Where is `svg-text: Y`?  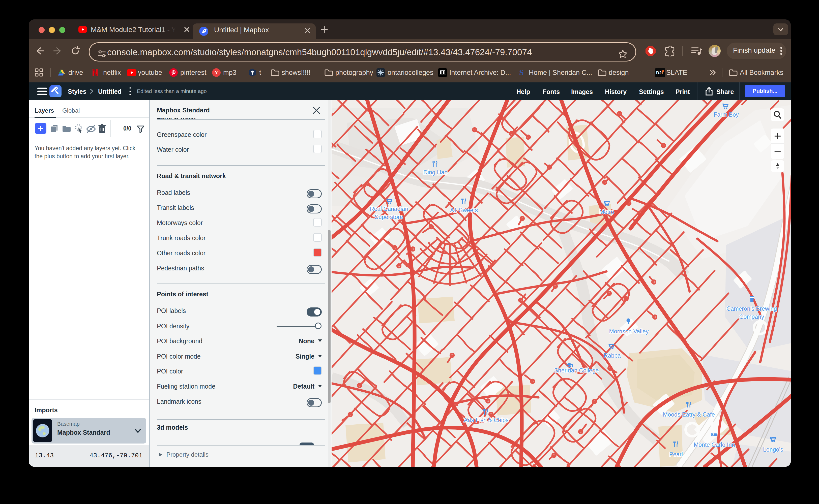 svg-text: Y is located at coordinates (216, 73).